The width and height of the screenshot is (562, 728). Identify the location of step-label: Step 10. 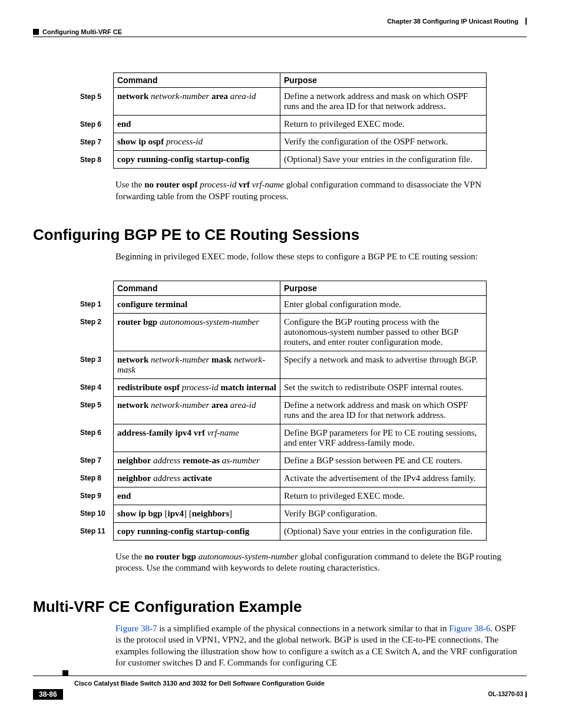
(97, 513).